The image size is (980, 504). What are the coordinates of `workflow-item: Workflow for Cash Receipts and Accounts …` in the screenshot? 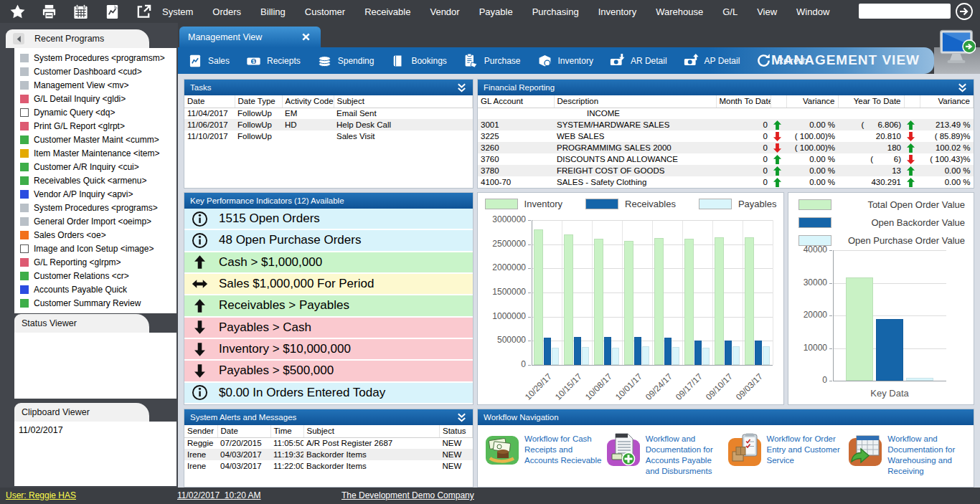 It's located at (545, 450).